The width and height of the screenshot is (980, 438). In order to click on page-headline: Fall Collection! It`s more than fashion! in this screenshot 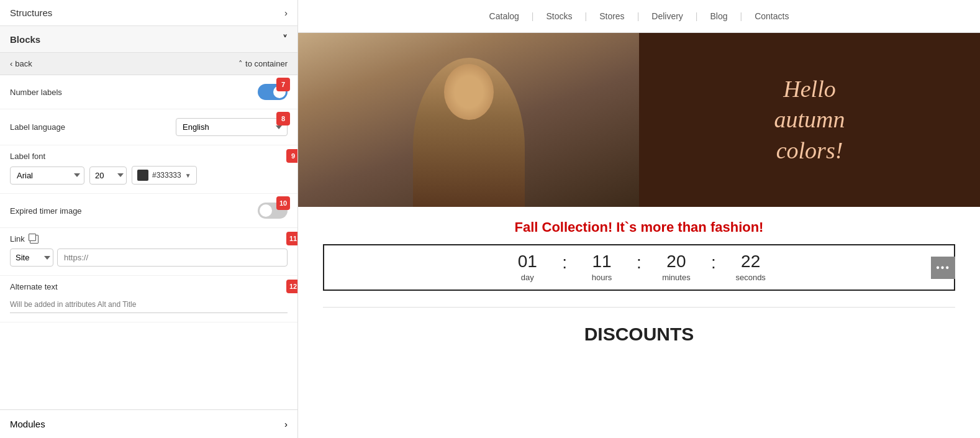, I will do `click(639, 226)`.